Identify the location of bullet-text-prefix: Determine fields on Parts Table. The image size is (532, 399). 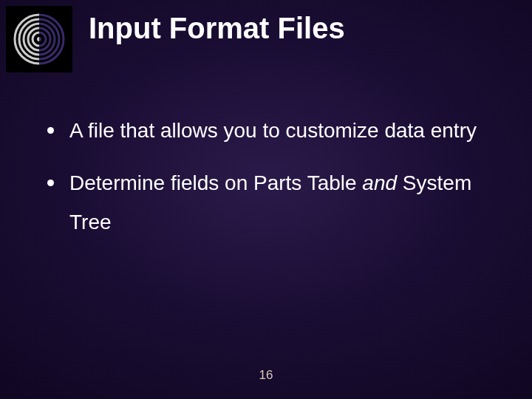
(216, 183).